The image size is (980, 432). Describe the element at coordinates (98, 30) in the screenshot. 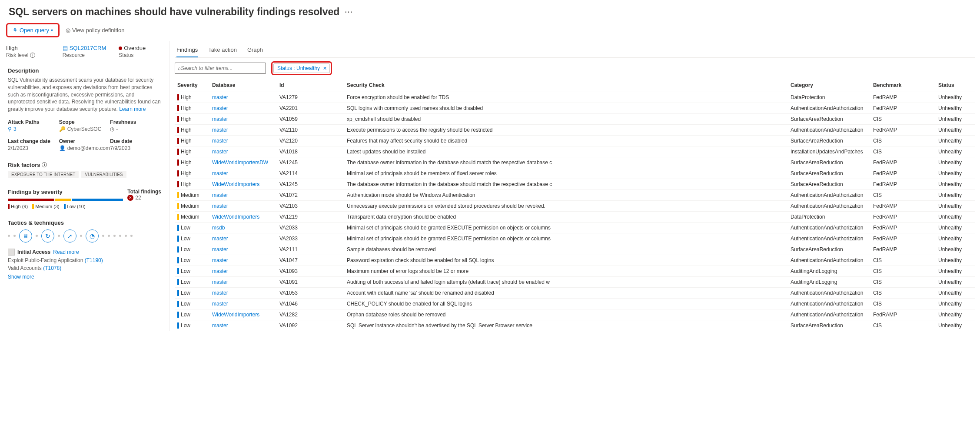

I see `view-policy-label: View policy definition` at that location.